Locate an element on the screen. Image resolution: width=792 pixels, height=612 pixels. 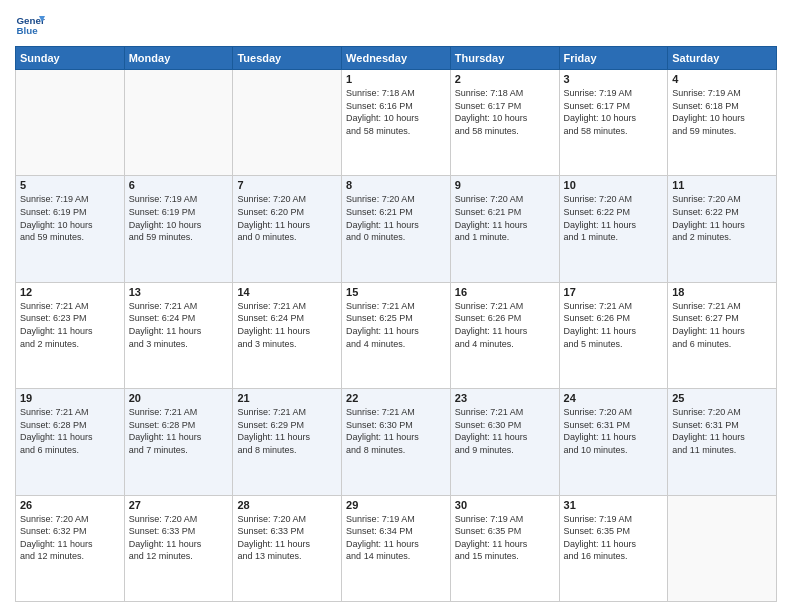
day-number: 13 is located at coordinates (179, 292).